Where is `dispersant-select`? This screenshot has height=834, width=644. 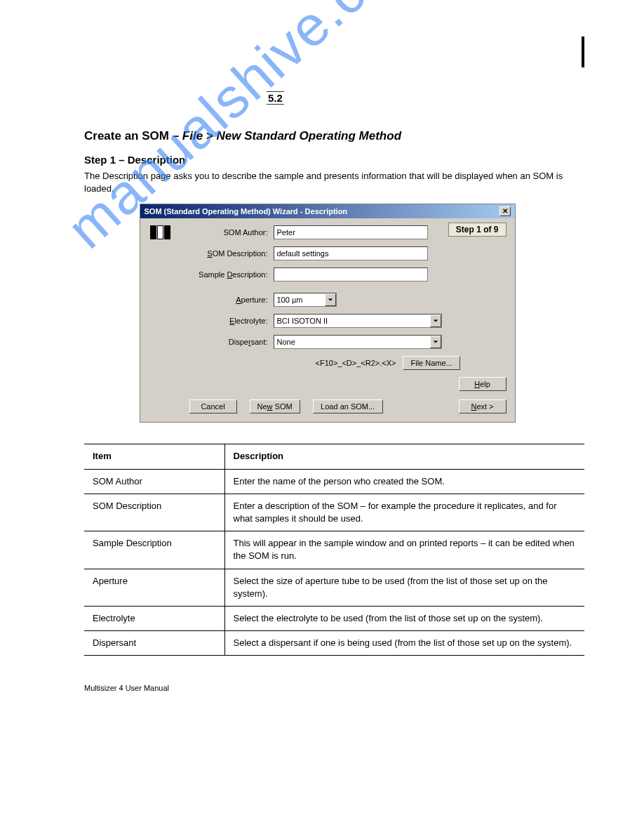 dispersant-select is located at coordinates (358, 342).